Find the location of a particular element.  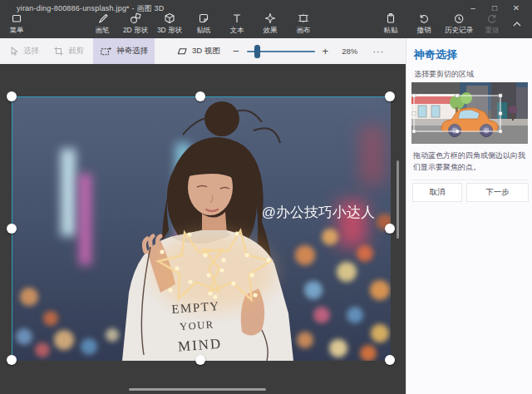

3d-view-icon is located at coordinates (182, 52).